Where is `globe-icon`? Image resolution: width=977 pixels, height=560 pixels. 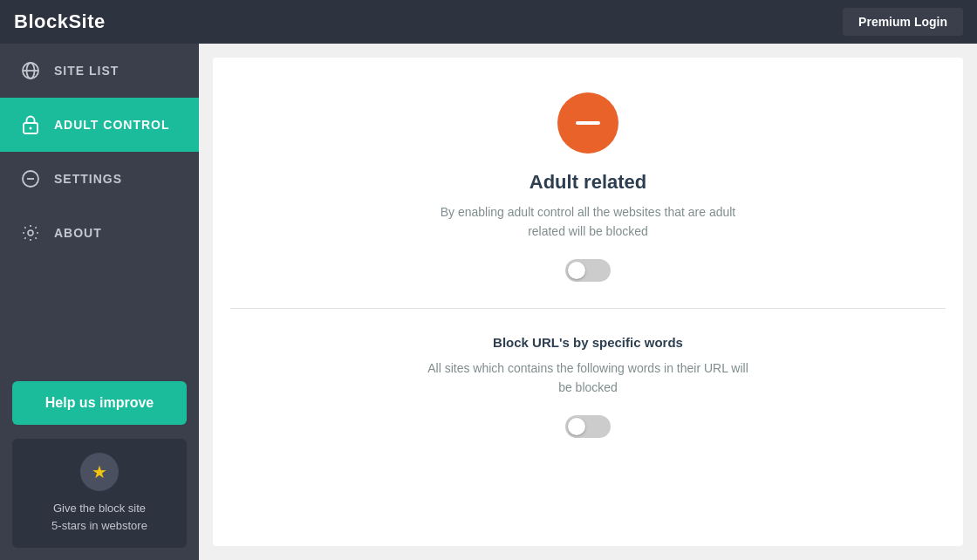
globe-icon is located at coordinates (31, 71).